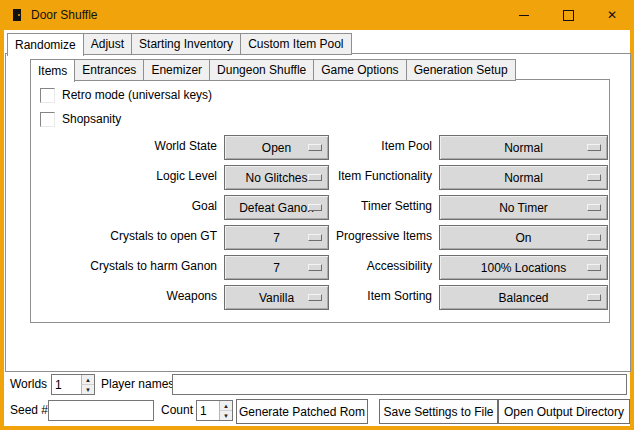 The width and height of the screenshot is (634, 430). What do you see at coordinates (524, 208) in the screenshot?
I see `timer-setting-dropdown: No Timer` at bounding box center [524, 208].